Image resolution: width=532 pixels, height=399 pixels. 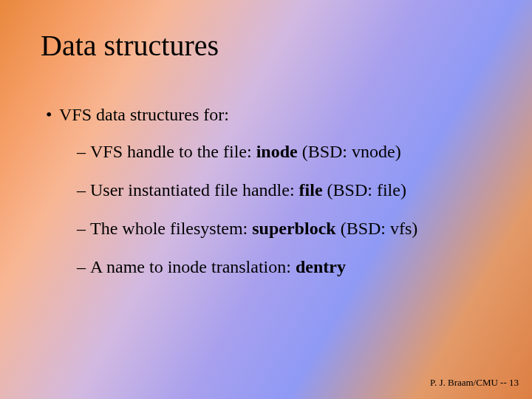 What do you see at coordinates (277, 151) in the screenshot?
I see `sub-bold: inode` at bounding box center [277, 151].